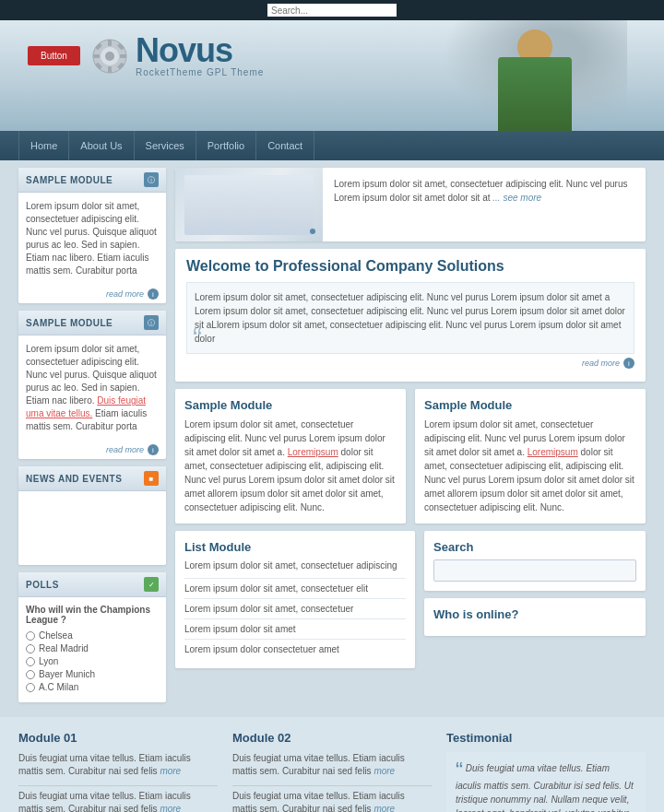  What do you see at coordinates (546, 782) in the screenshot?
I see `testimonial-box: “ Duis feugiat uma vitae tellus. Etiam i…` at bounding box center [546, 782].